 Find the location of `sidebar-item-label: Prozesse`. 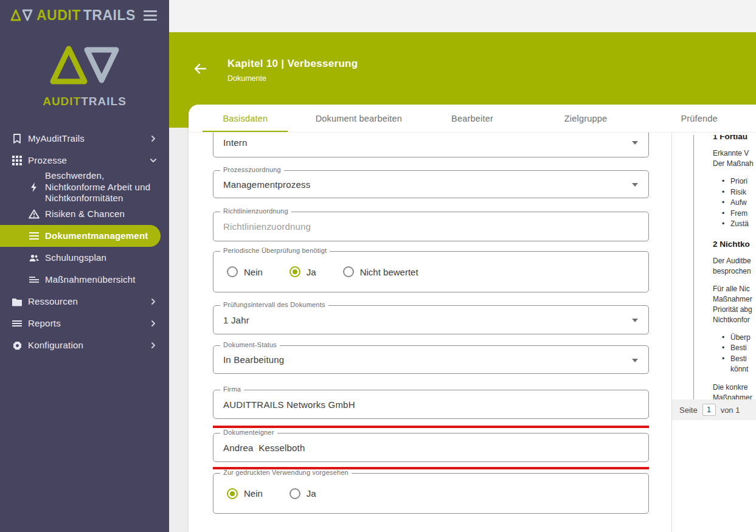

sidebar-item-label: Prozesse is located at coordinates (89, 161).